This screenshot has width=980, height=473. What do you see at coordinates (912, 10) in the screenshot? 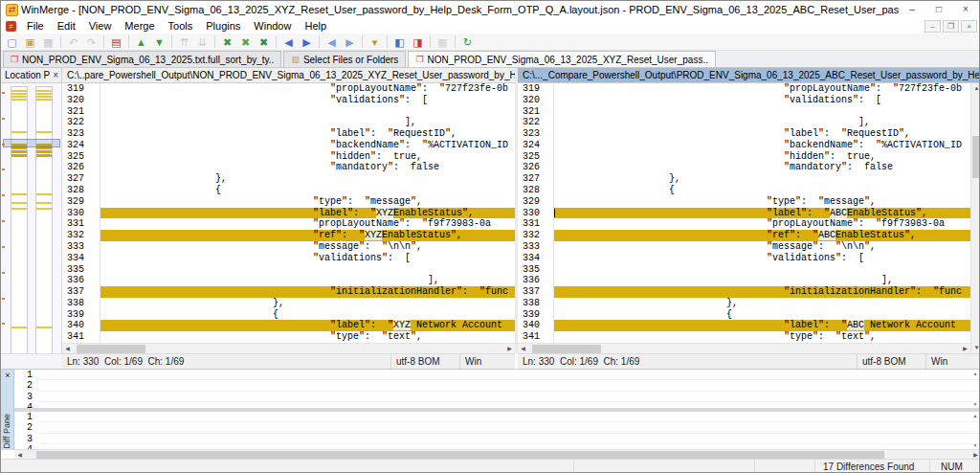
I see `minimize-button: –` at bounding box center [912, 10].